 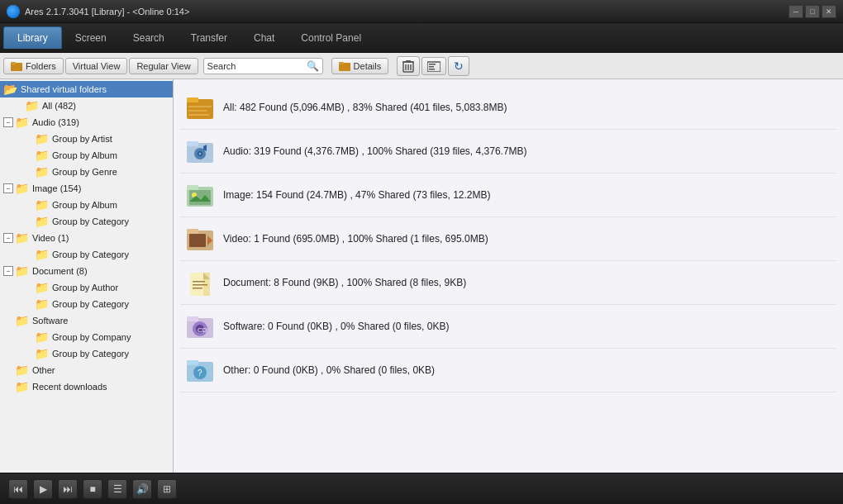 I want to click on tab-chat: Chat, so click(x=264, y=38).